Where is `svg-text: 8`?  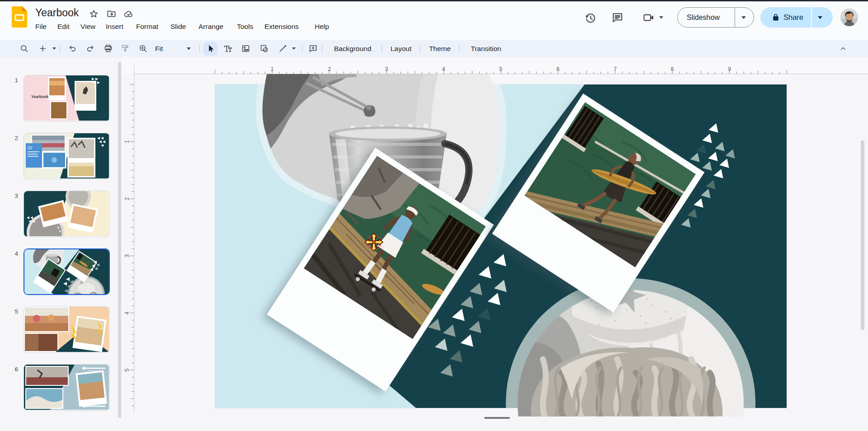 svg-text: 8 is located at coordinates (673, 69).